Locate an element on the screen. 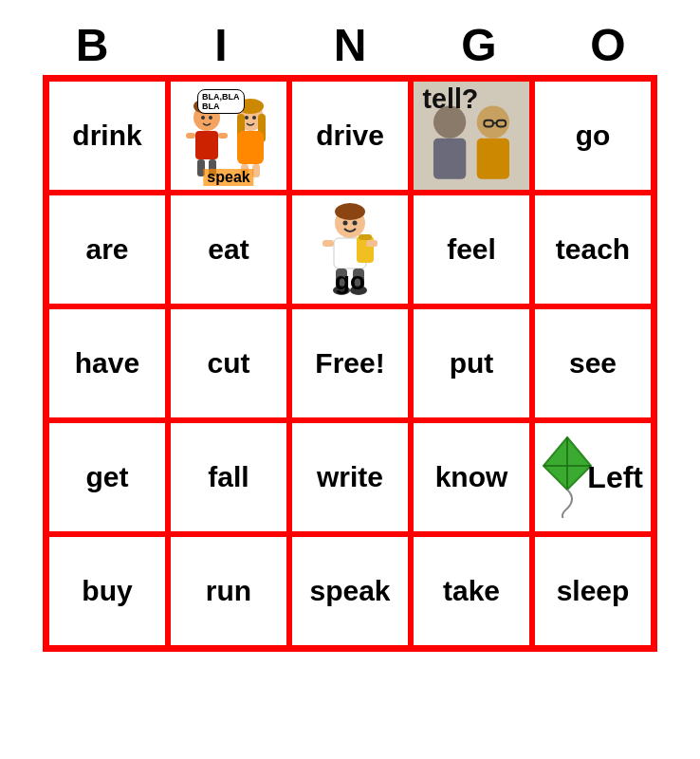 This screenshot has height=759, width=700. speech-bubble: BLA,BLABLA is located at coordinates (221, 102).